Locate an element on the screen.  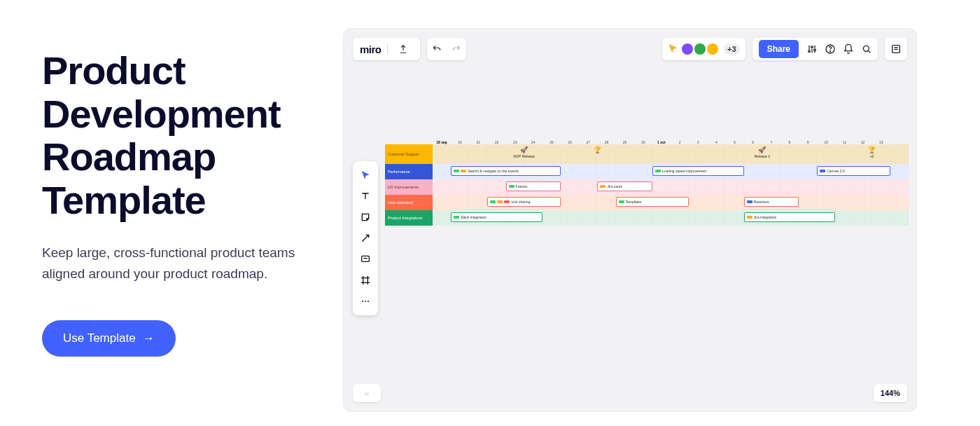
lane-label: Performance is located at coordinates (409, 172).